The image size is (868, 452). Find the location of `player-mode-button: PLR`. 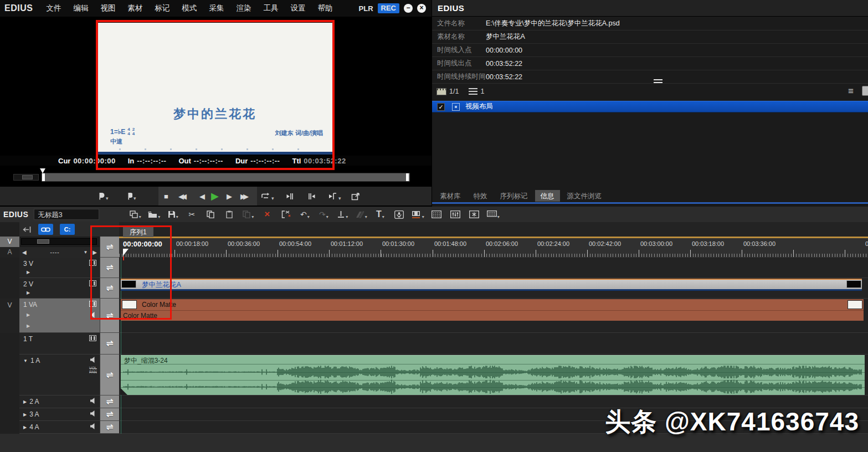

player-mode-button: PLR is located at coordinates (366, 9).